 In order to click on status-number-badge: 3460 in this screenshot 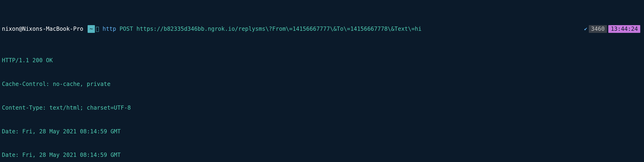, I will do `click(598, 29)`.